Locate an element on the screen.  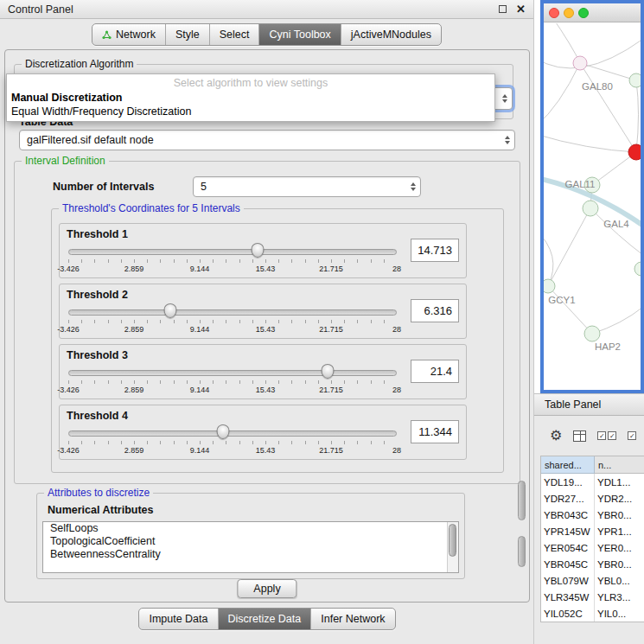
float-window-icon is located at coordinates (503, 9).